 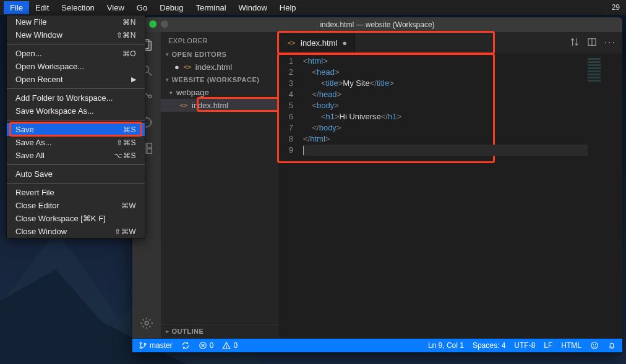 I want to click on folder-label: webpage, so click(x=193, y=93).